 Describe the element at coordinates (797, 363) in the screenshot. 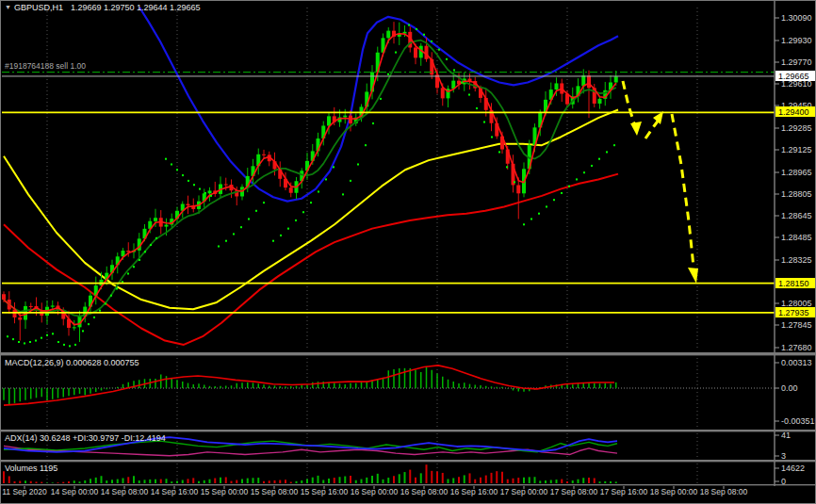

I see `macd-axis-tick-label: 0.00313` at that location.